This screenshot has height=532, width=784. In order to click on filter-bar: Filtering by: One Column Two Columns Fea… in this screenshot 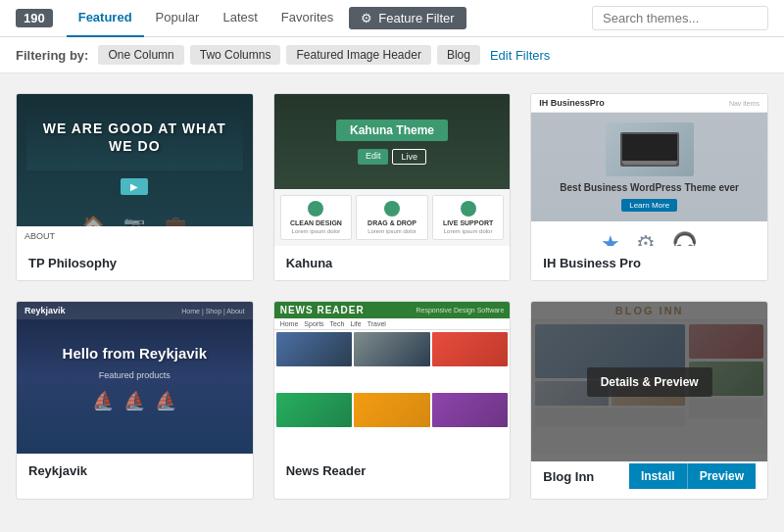, I will do `click(392, 55)`.